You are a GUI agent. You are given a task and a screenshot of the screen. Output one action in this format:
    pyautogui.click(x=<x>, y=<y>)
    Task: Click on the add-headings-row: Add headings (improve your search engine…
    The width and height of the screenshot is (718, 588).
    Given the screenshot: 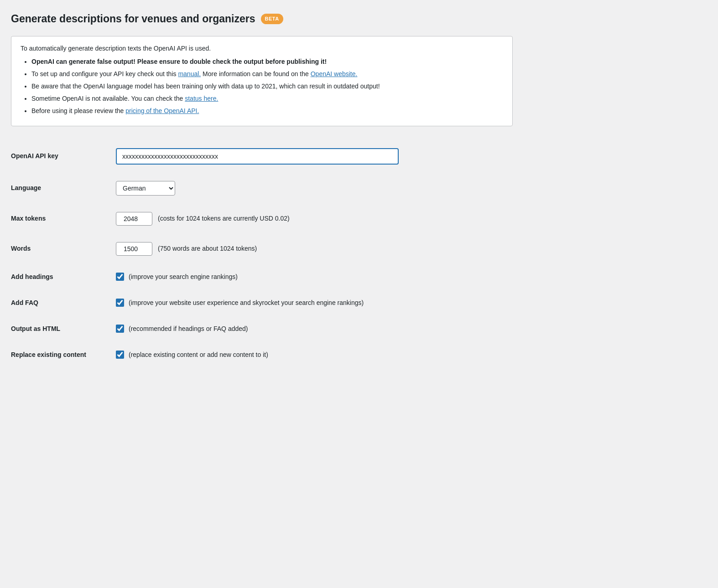 What is the action you would take?
    pyautogui.click(x=262, y=277)
    